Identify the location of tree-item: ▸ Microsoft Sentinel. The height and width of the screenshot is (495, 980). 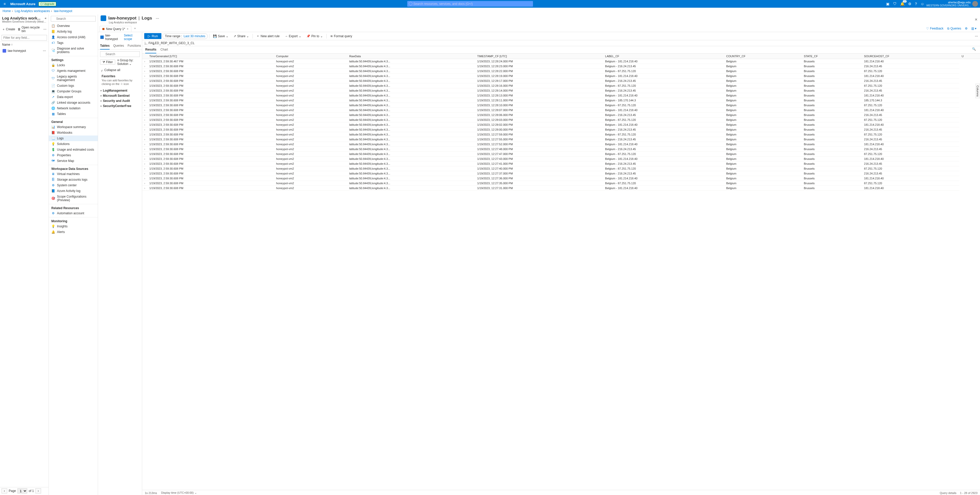
(120, 96).